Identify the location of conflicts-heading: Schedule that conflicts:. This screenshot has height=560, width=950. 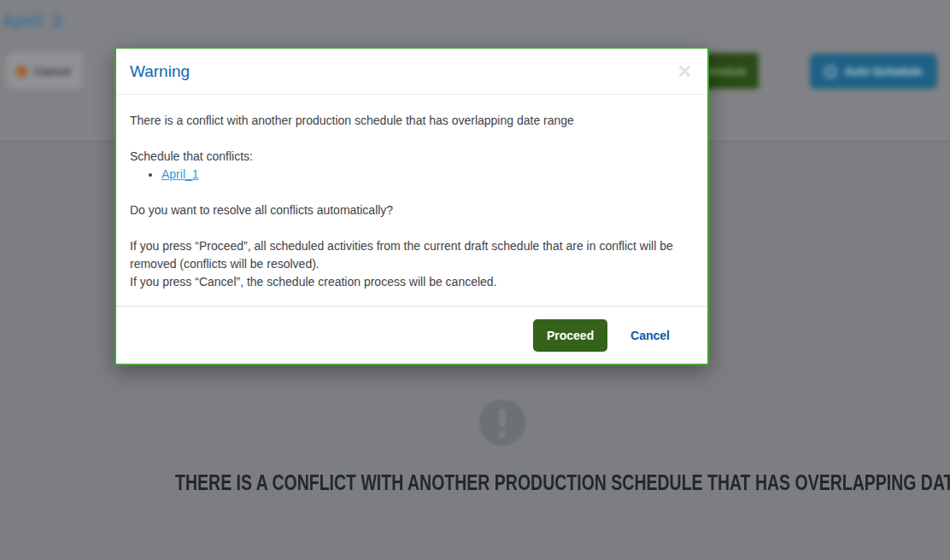
(412, 157).